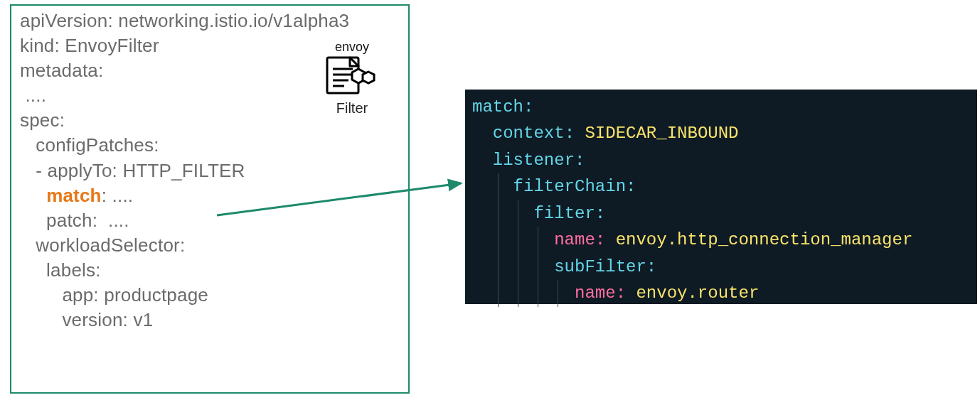 This screenshot has width=980, height=405. I want to click on yaml-line: apiVersion: networking.istio.io/v1alpha3, so click(210, 21).